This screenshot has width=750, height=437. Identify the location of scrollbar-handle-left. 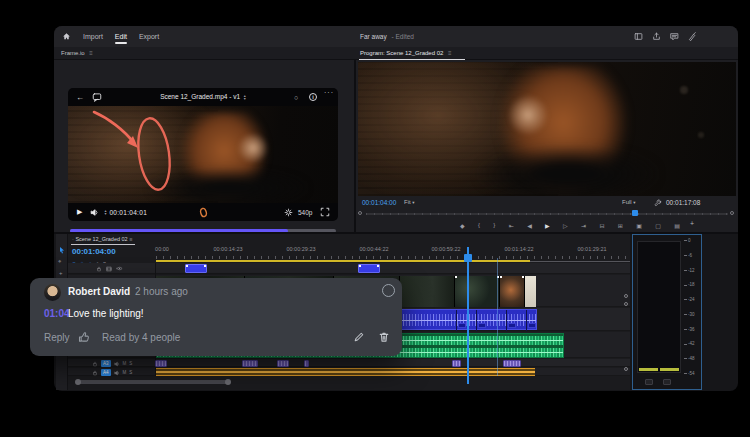
(78, 382).